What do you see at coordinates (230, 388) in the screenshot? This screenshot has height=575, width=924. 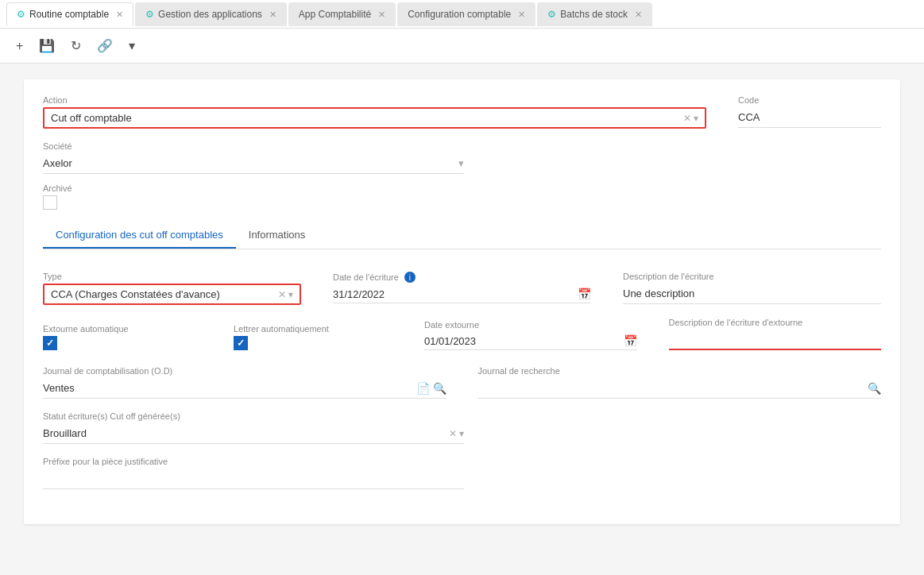 I see `journal-compta-text-input` at bounding box center [230, 388].